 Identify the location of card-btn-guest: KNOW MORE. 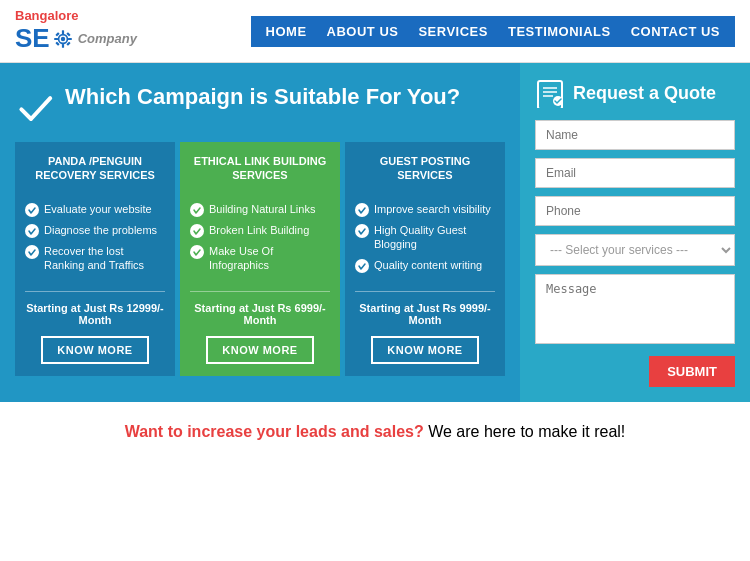
(424, 350).